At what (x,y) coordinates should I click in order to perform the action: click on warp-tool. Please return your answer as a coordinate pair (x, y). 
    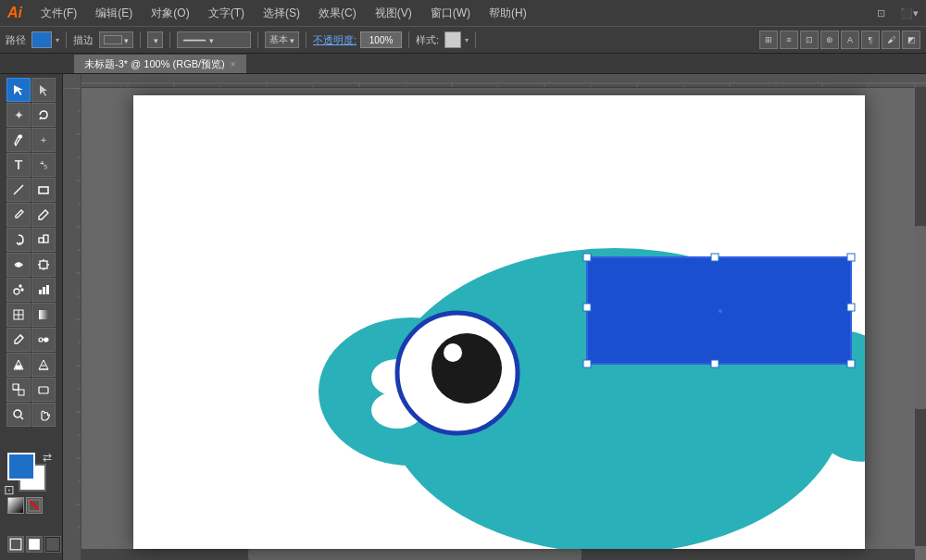
    Looking at the image, I should click on (19, 265).